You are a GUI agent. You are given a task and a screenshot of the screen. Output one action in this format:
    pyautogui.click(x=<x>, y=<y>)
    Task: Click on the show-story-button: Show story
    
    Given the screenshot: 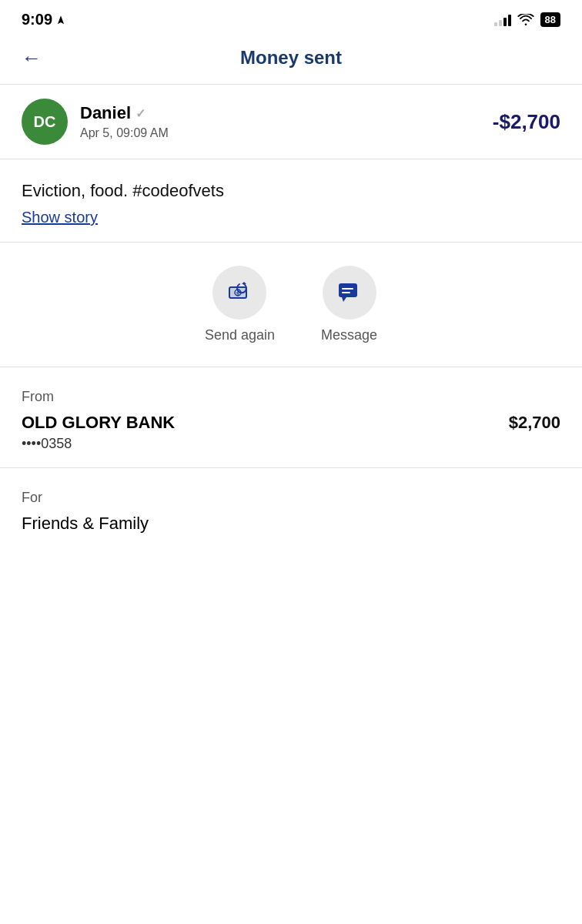 What is the action you would take?
    pyautogui.click(x=60, y=217)
    